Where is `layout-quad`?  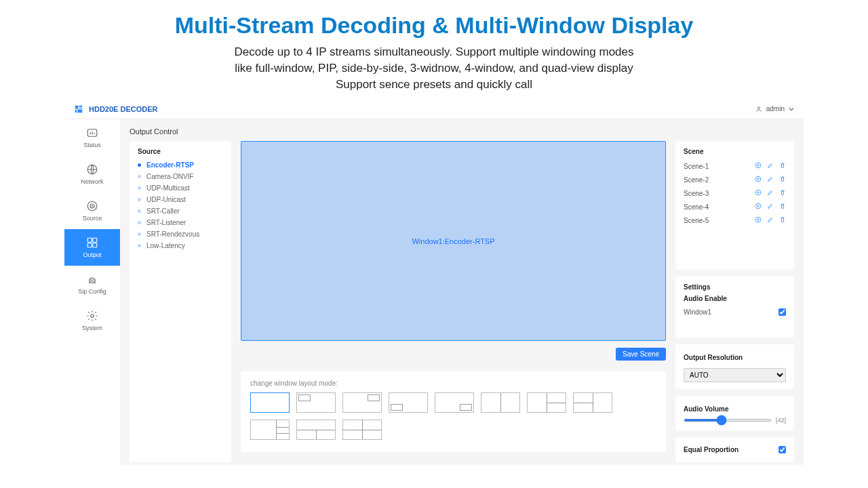
layout-quad is located at coordinates (362, 430).